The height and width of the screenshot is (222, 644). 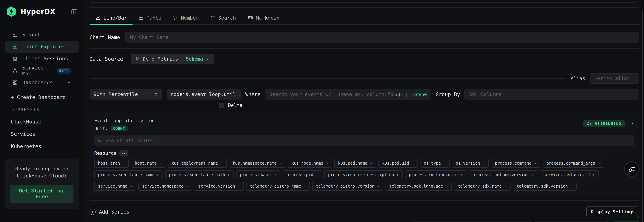 What do you see at coordinates (399, 94) in the screenshot?
I see `sql-toggle: SQL` at bounding box center [399, 94].